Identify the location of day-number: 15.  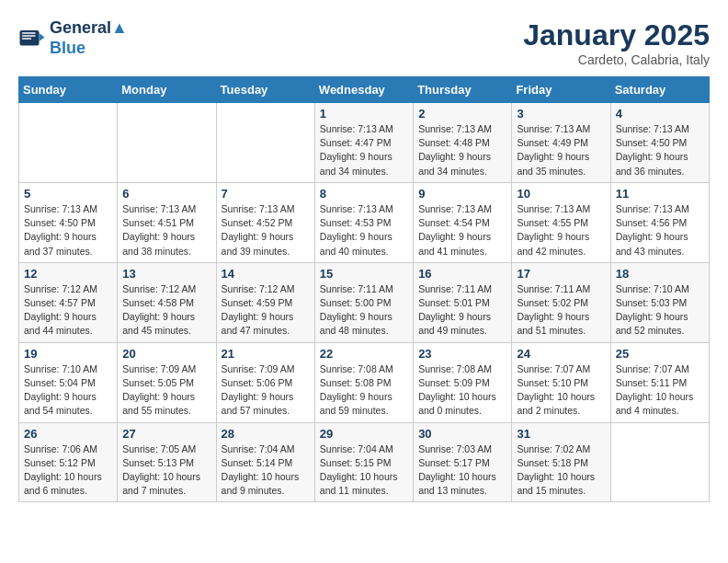
(364, 274).